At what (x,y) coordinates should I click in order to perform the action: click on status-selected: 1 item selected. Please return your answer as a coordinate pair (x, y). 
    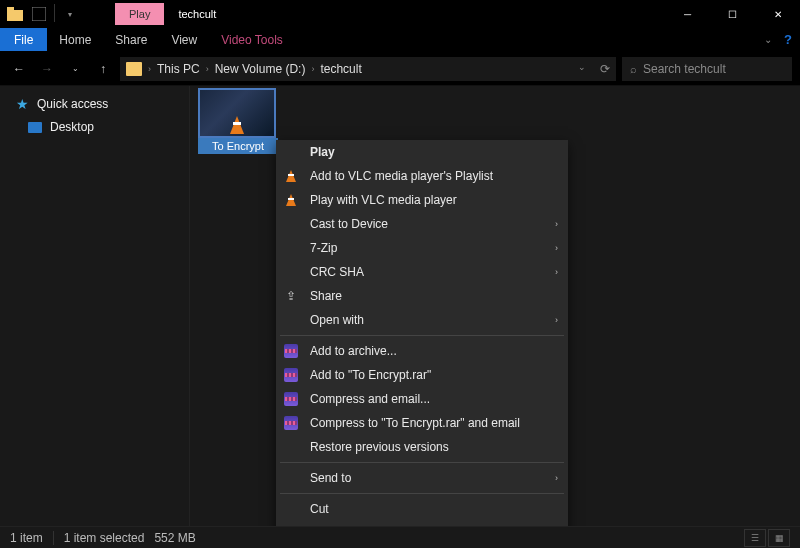
    Looking at the image, I should click on (104, 538).